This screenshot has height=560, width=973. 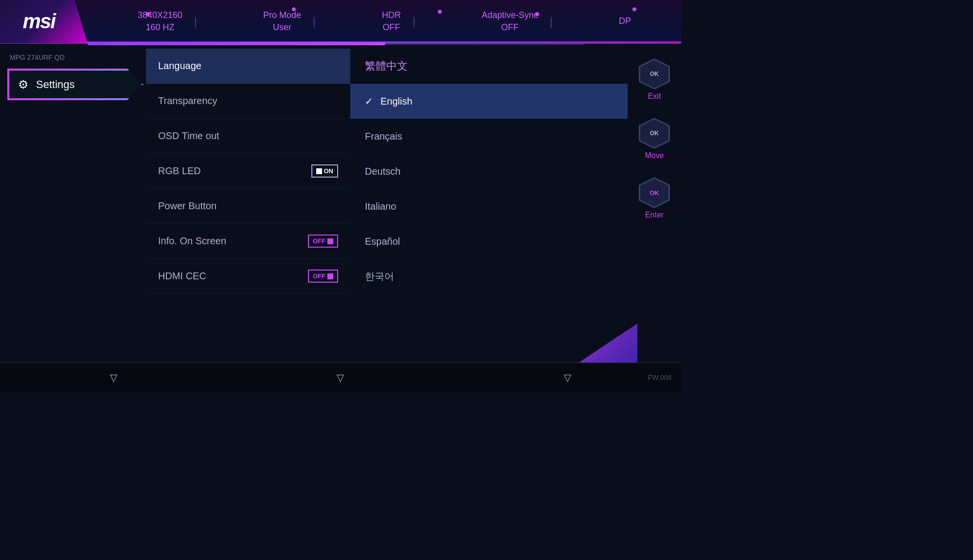 I want to click on toggle-indicator, so click(x=319, y=171).